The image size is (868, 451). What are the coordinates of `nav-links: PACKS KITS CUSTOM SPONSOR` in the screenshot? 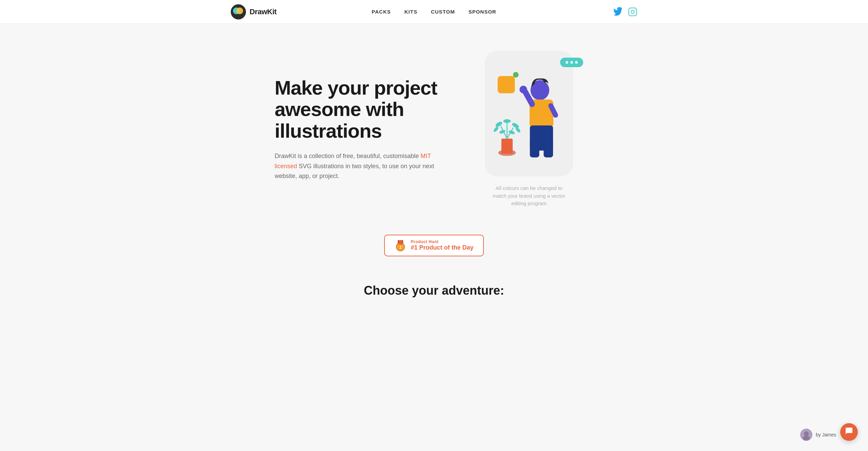 It's located at (434, 12).